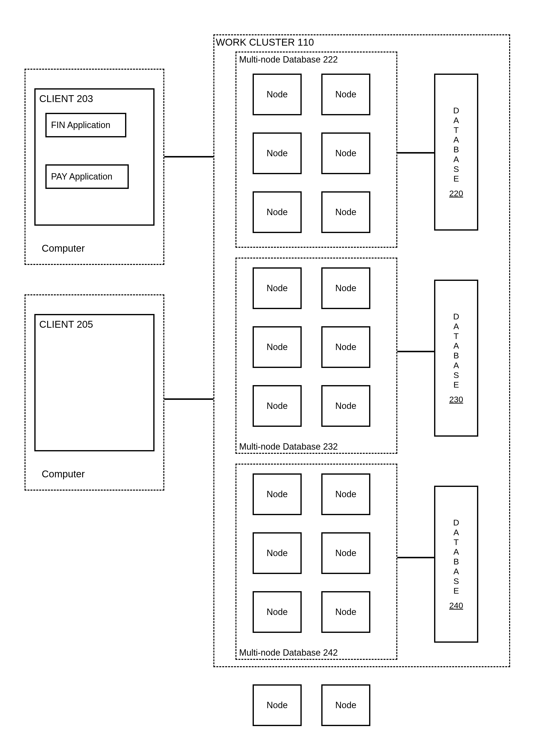  Describe the element at coordinates (81, 125) in the screenshot. I see `fin-app-label: FIN Application` at that location.